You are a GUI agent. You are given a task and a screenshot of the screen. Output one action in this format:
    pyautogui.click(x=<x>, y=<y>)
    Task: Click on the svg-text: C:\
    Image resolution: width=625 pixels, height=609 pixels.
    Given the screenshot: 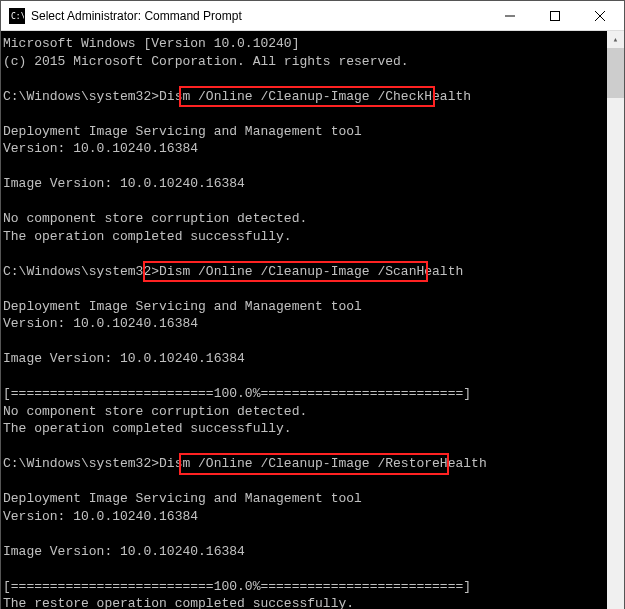 What is the action you would take?
    pyautogui.click(x=18, y=16)
    